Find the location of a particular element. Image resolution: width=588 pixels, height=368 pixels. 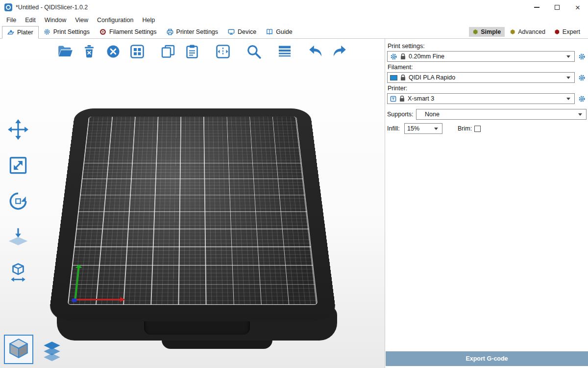

split-objects-icon is located at coordinates (223, 52).